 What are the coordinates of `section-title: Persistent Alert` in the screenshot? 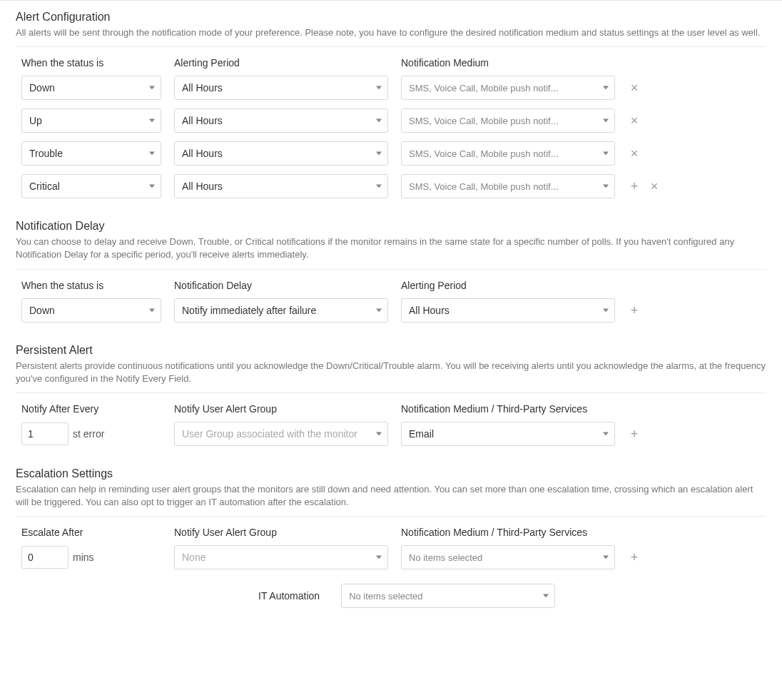 It's located at (391, 350).